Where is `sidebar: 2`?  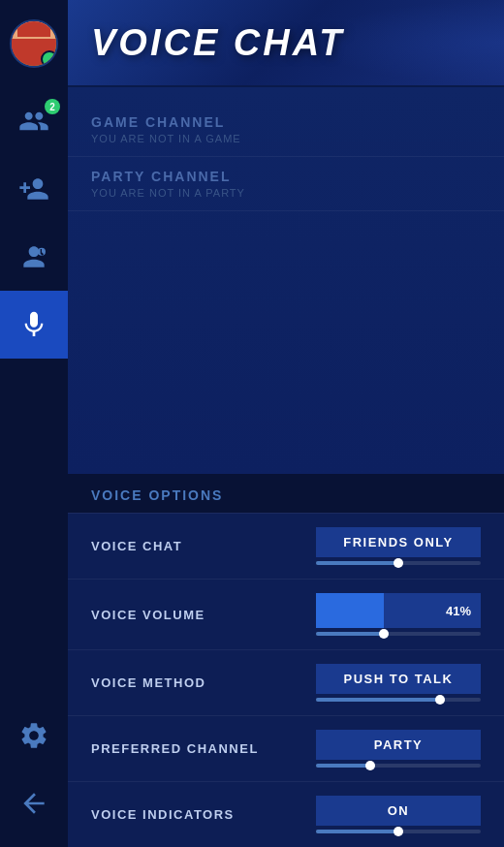
sidebar: 2 is located at coordinates (34, 424).